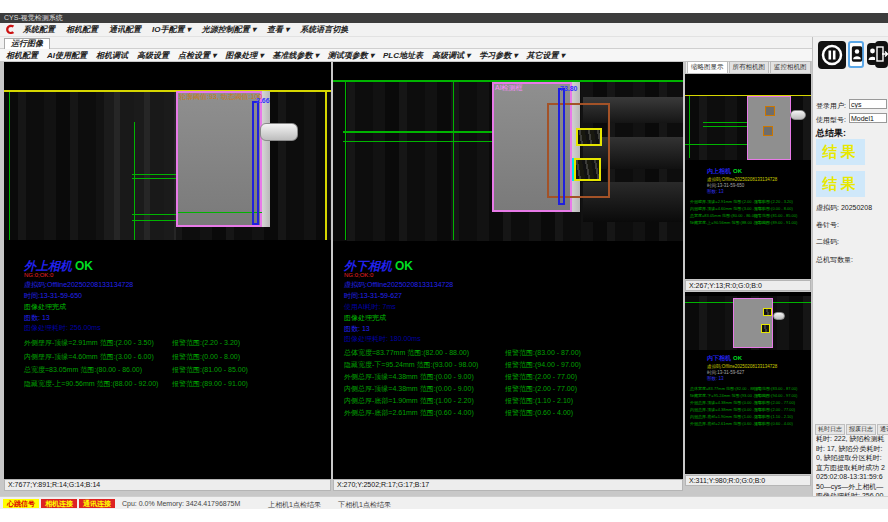 This screenshot has height=522, width=888. Describe the element at coordinates (753, 323) in the screenshot. I see `detection-region-box` at that location.